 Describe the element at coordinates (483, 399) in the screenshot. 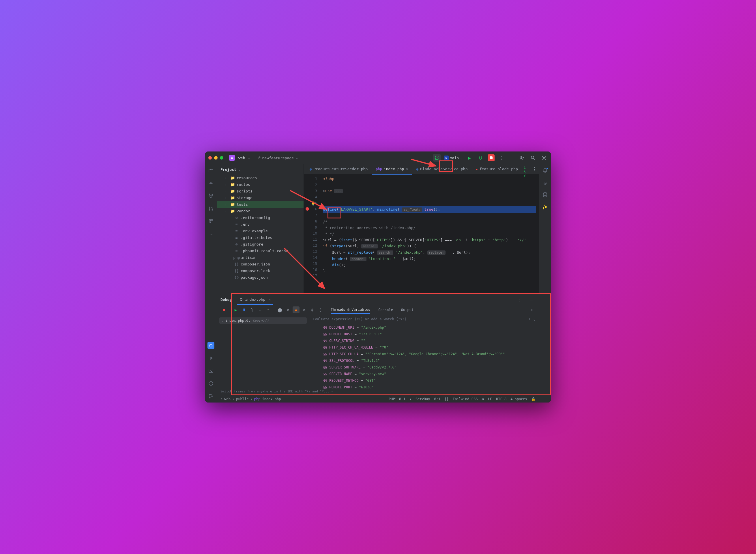

I see `prettier-icon: ✻` at that location.